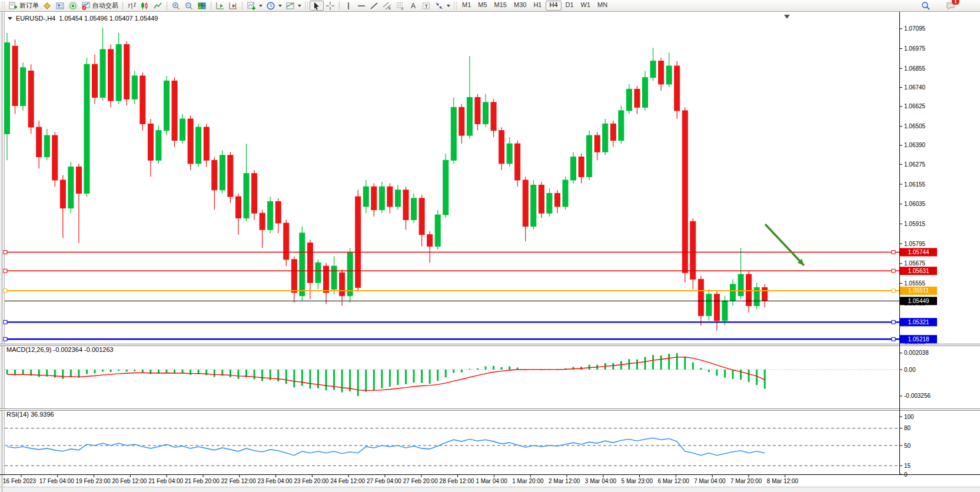 This screenshot has height=492, width=980. What do you see at coordinates (220, 6) in the screenshot?
I see `auto-scroll-button` at bounding box center [220, 6].